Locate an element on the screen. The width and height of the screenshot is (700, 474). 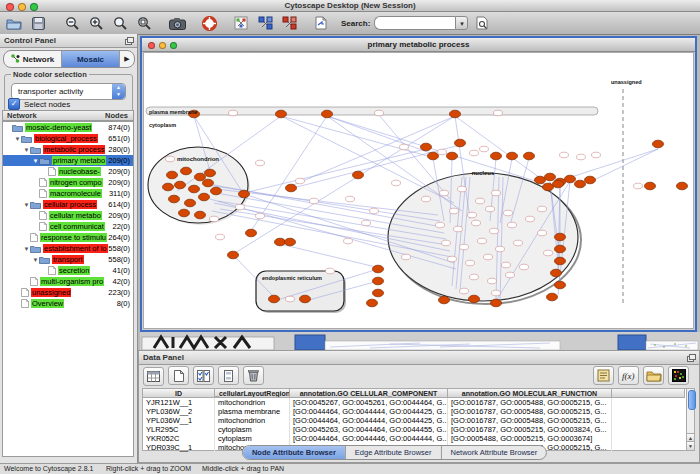
network-tree-row: ▼primary metabo209(0) is located at coordinates (68, 160).